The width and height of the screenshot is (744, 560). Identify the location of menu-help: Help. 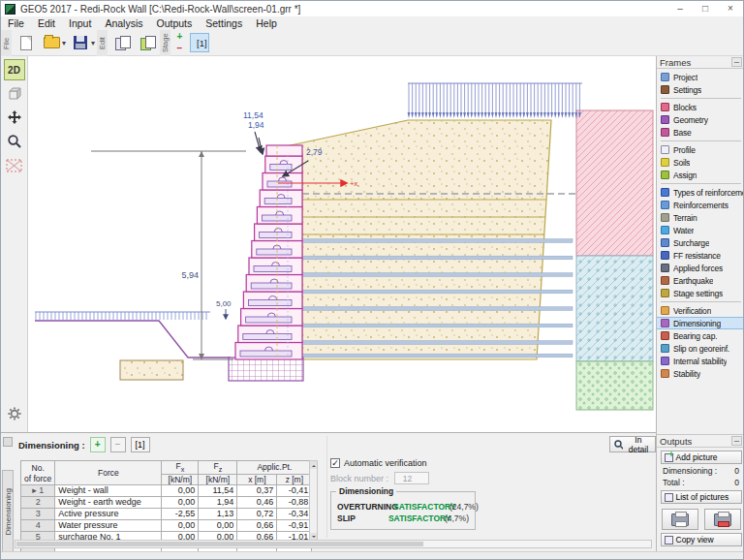
(266, 23).